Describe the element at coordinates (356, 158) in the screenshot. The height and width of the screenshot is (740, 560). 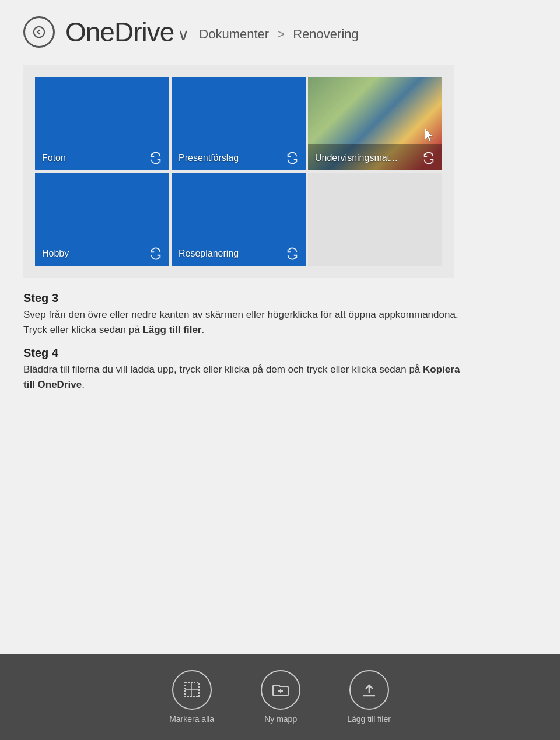
I see `tile-undervisningsmat-label: Undervisningsmat...` at that location.